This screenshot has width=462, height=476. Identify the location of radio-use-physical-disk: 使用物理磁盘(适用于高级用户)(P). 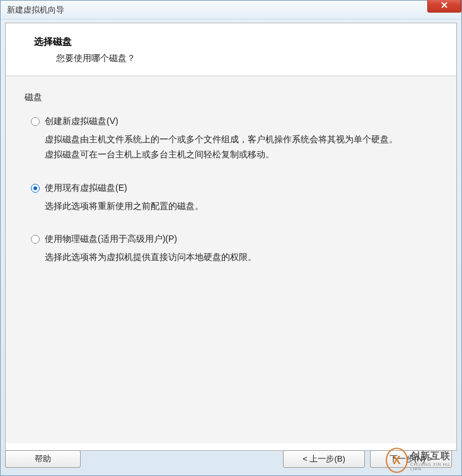
(234, 239).